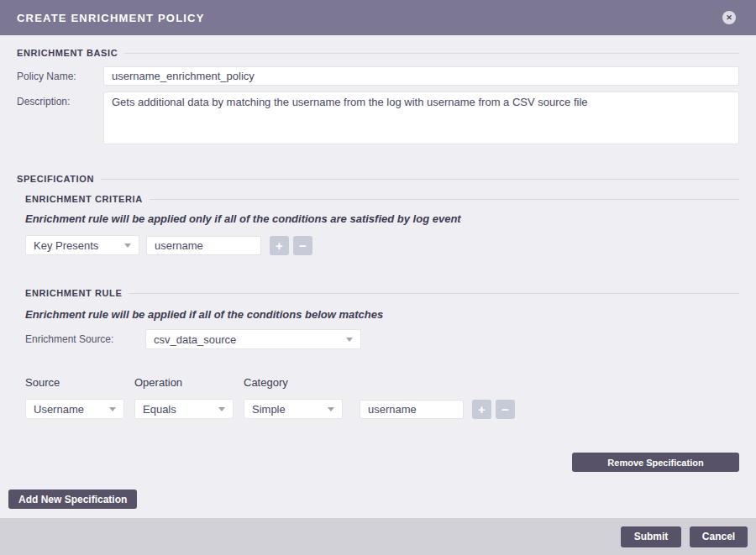 This screenshot has width=756, height=555. Describe the element at coordinates (482, 410) in the screenshot. I see `rule-add-condition-button: +` at that location.